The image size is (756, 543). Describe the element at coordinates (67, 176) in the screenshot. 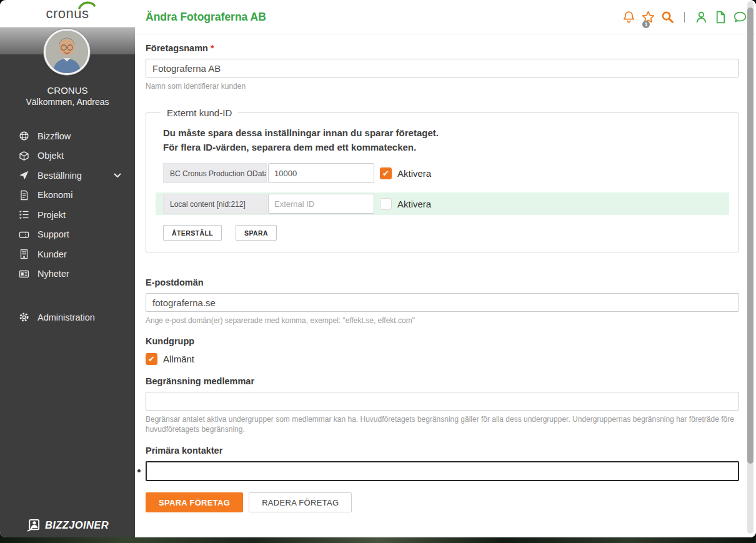

I see `sidebar-item-bestallning: Beställning` at that location.